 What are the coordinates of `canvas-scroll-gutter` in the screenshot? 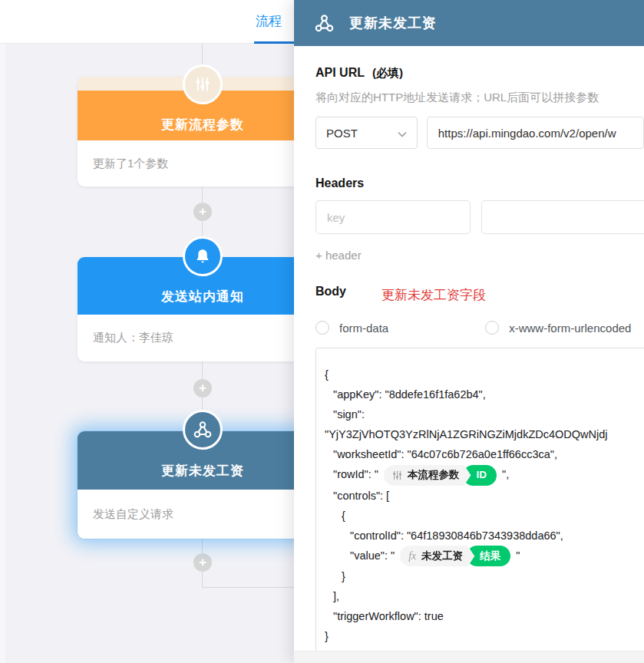 It's located at (3, 353).